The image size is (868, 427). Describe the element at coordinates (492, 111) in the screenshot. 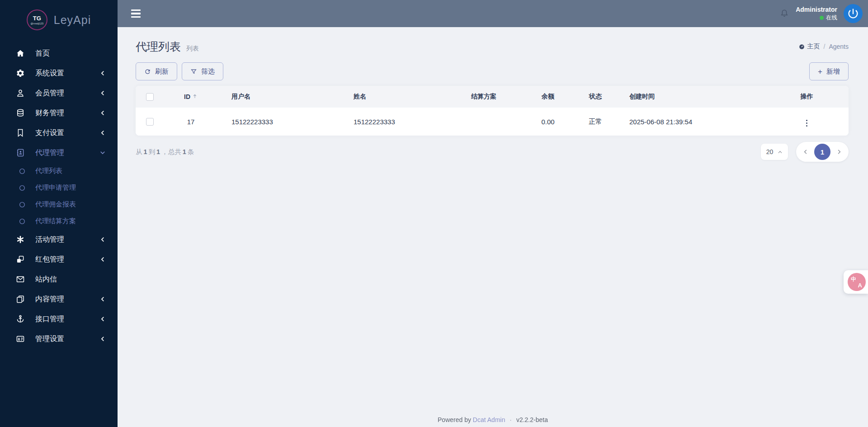

I see `table-card: ID 用户名 姓名 结算方案 余额 状态 创建时间 操作` at that location.